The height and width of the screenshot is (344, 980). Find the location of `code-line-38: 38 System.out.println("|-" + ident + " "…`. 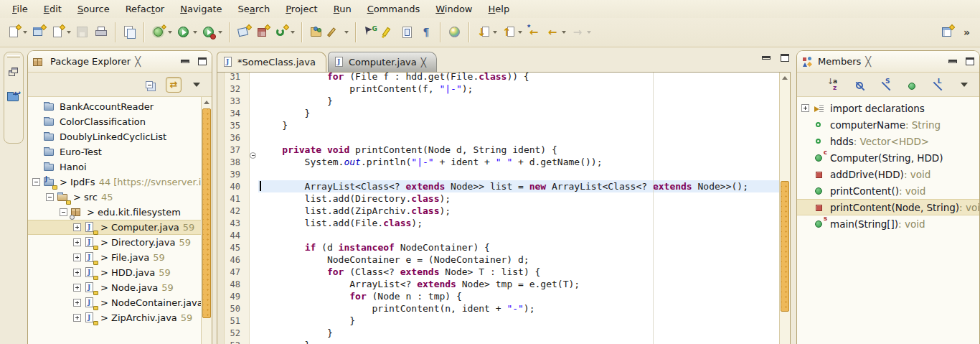

code-line-38: 38 System.out.println("|-" + ident + " "… is located at coordinates (498, 162).